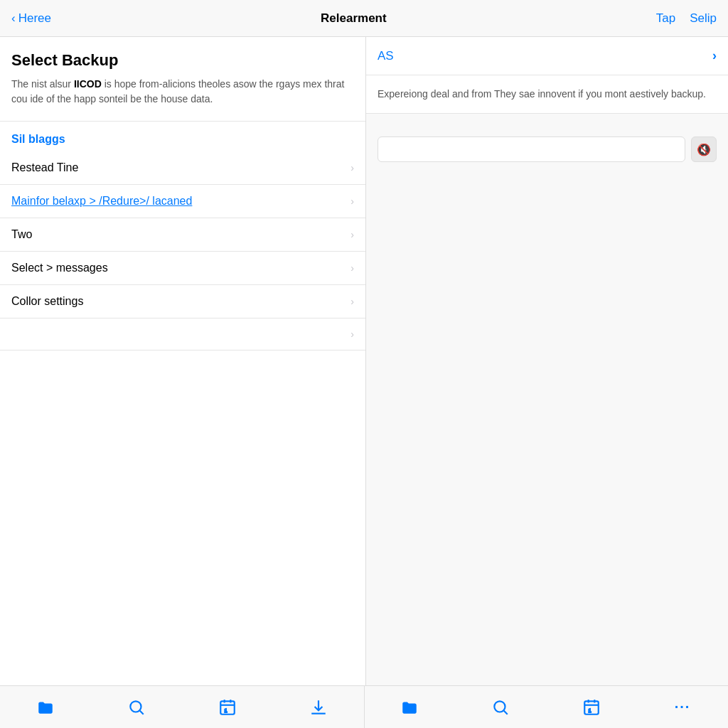 Image resolution: width=728 pixels, height=728 pixels. What do you see at coordinates (547, 149) in the screenshot?
I see `right-input-row: 🔇` at bounding box center [547, 149].